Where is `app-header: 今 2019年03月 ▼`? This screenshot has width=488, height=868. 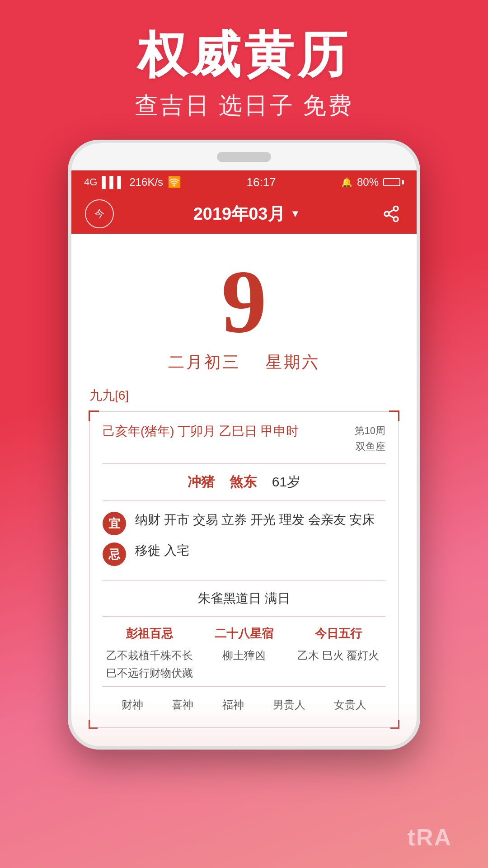 app-header: 今 2019年03月 ▼ is located at coordinates (244, 214).